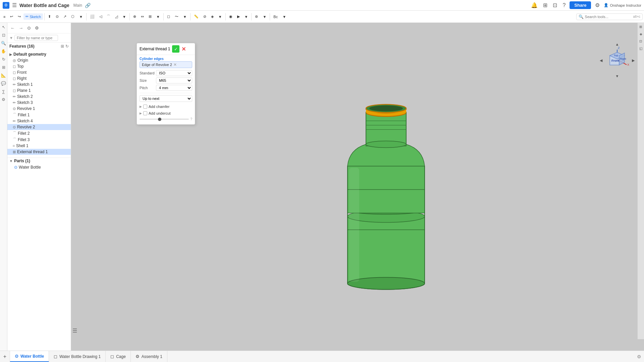  What do you see at coordinates (633, 60) in the screenshot?
I see `cube-right-arrow: ▶` at bounding box center [633, 60].